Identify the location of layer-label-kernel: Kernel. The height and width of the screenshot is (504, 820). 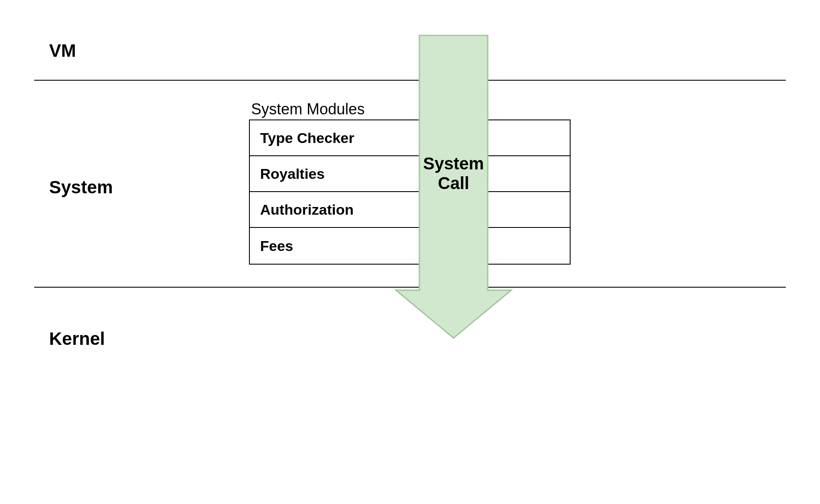
(77, 339).